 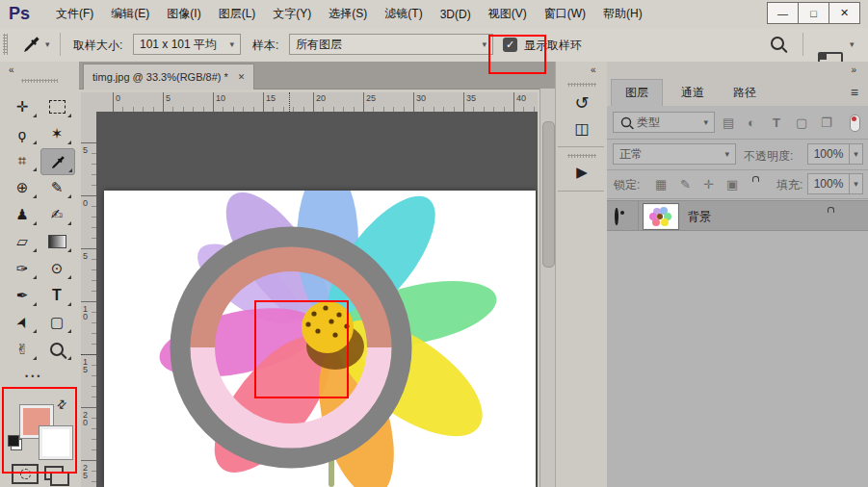 What do you see at coordinates (348, 13) in the screenshot?
I see `menu-select: 选择(S)` at bounding box center [348, 13].